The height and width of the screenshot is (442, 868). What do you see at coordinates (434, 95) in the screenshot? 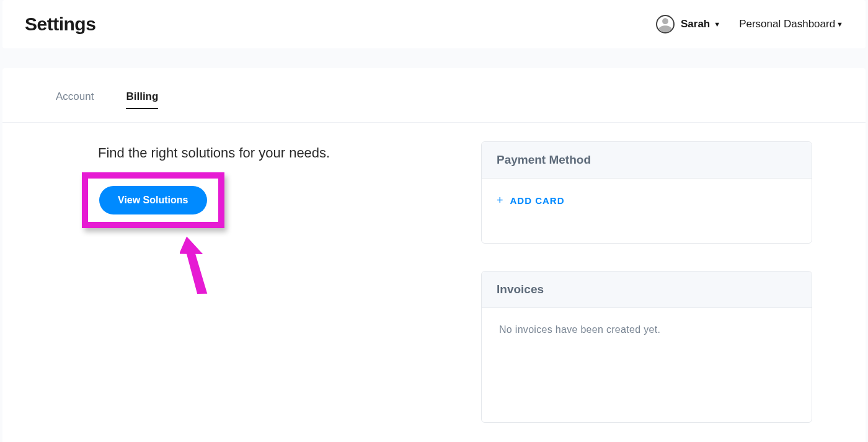
I see `tabs: Account Billing` at bounding box center [434, 95].